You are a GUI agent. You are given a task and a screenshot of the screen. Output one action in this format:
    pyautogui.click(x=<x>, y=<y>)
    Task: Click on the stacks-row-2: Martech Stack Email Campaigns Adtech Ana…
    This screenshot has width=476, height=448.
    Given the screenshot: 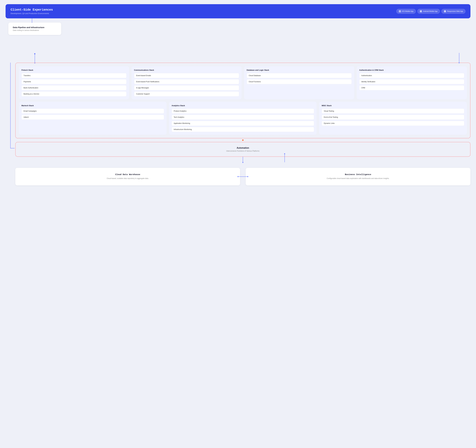 What is the action you would take?
    pyautogui.click(x=243, y=118)
    